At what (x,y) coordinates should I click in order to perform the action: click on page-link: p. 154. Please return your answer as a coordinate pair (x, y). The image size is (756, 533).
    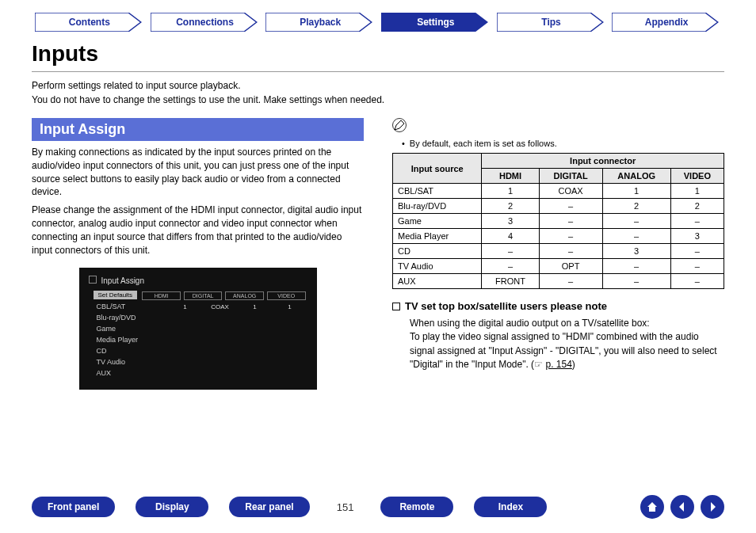
    Looking at the image, I should click on (558, 364).